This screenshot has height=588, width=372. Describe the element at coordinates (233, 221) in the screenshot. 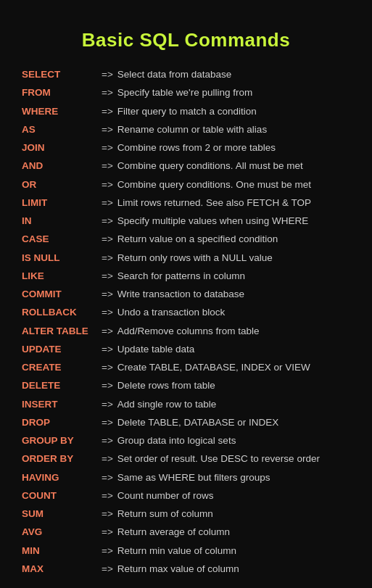

I see `cmd-description: Specify multiple values when using WHERE` at that location.